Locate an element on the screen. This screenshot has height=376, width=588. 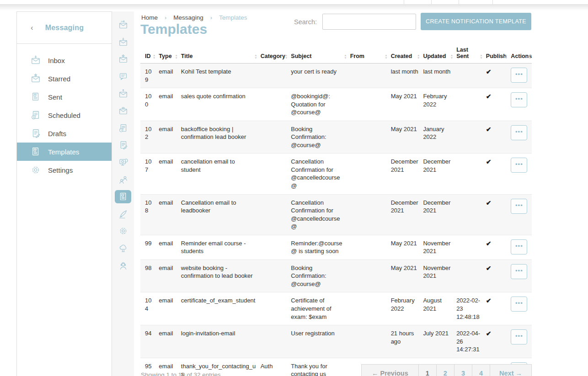
column-header-updated: Updated▲▼ is located at coordinates (437, 55).